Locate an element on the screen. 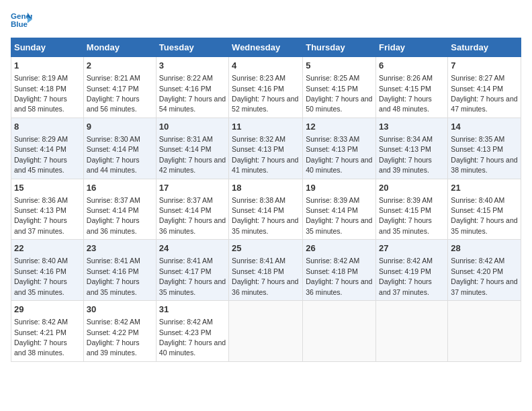 This screenshot has width=532, height=411. calendar-day-cell: 15 Sunrise: 8:36 AMSunset: 4:13 PMDaylig… is located at coordinates (48, 210).